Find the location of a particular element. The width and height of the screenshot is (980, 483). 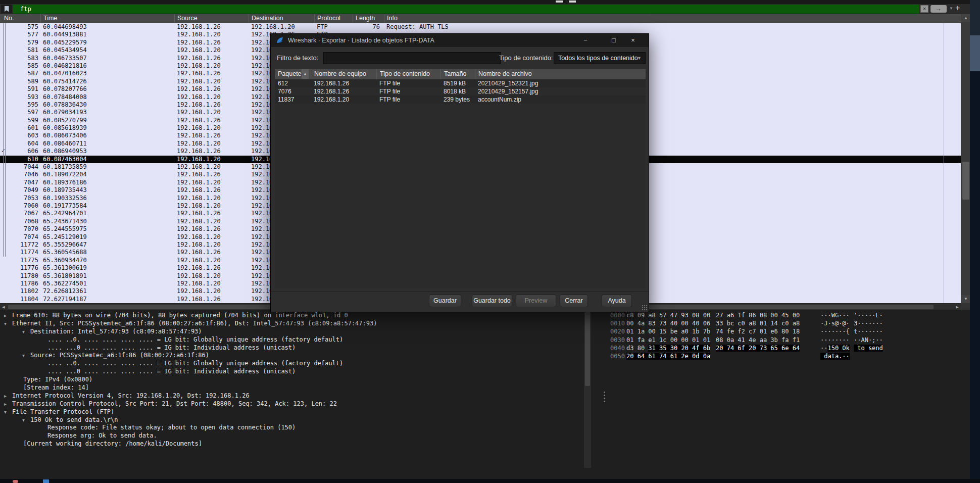

detail-line: Response code: File status okay; about t… is located at coordinates (290, 428).